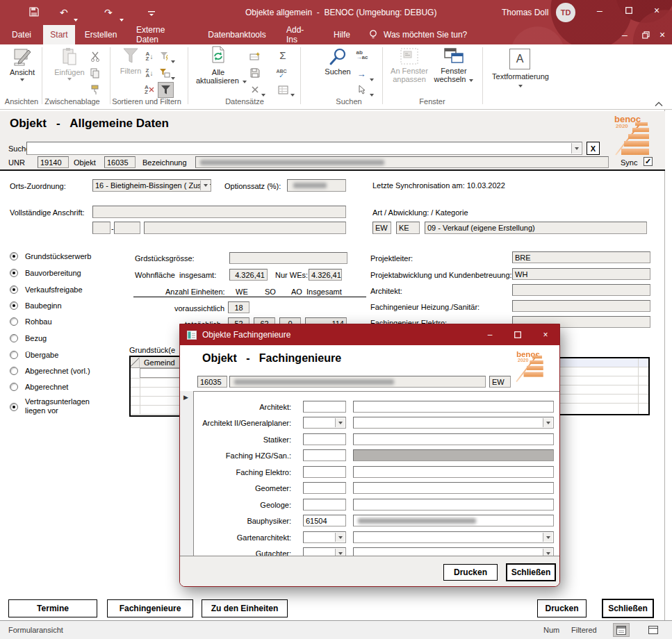 The image size is (672, 639). What do you see at coordinates (361, 74) in the screenshot?
I see `goto-icon: →` at bounding box center [361, 74].